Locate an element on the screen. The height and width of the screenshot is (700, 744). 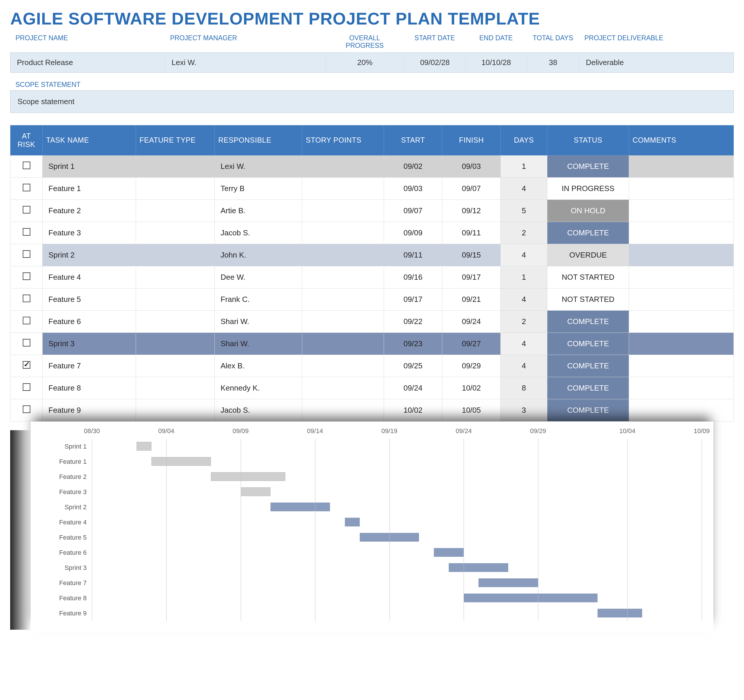
status-cell: OVERDUE is located at coordinates (588, 255).